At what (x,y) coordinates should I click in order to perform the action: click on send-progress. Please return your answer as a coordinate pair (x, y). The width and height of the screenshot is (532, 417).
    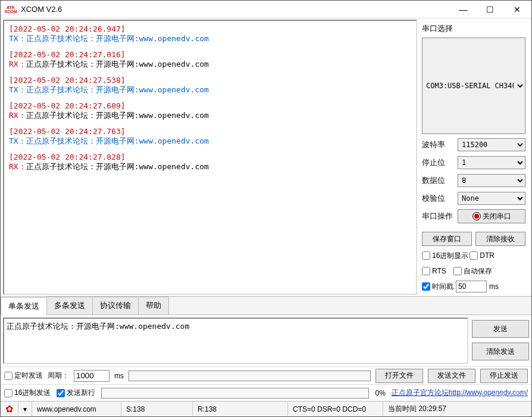
    Looking at the image, I should click on (235, 393).